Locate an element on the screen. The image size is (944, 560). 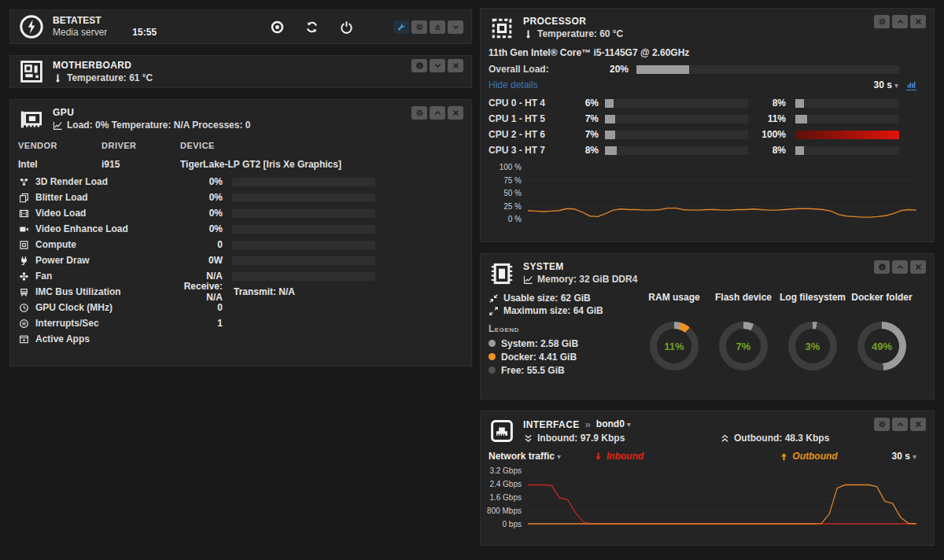
blitter-icon is located at coordinates (24, 198).